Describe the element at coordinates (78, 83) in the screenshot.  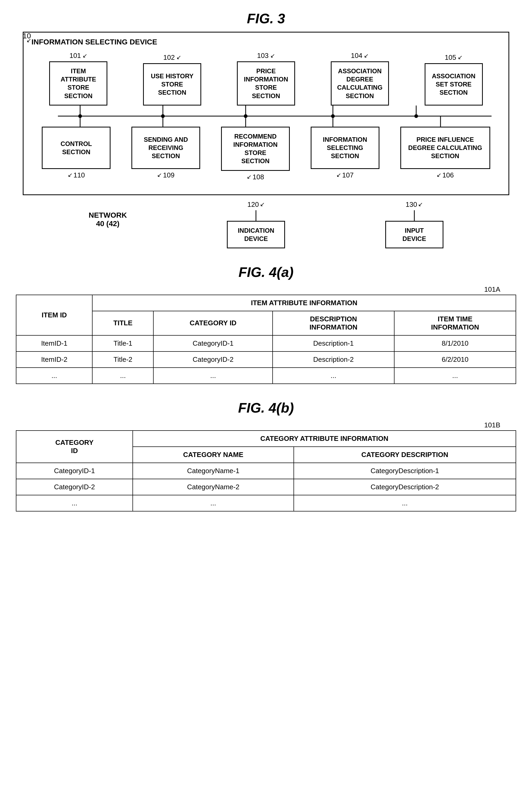
I see `block-item-attribute: ITEM ATTRIBUTE STORE SECTION` at that location.